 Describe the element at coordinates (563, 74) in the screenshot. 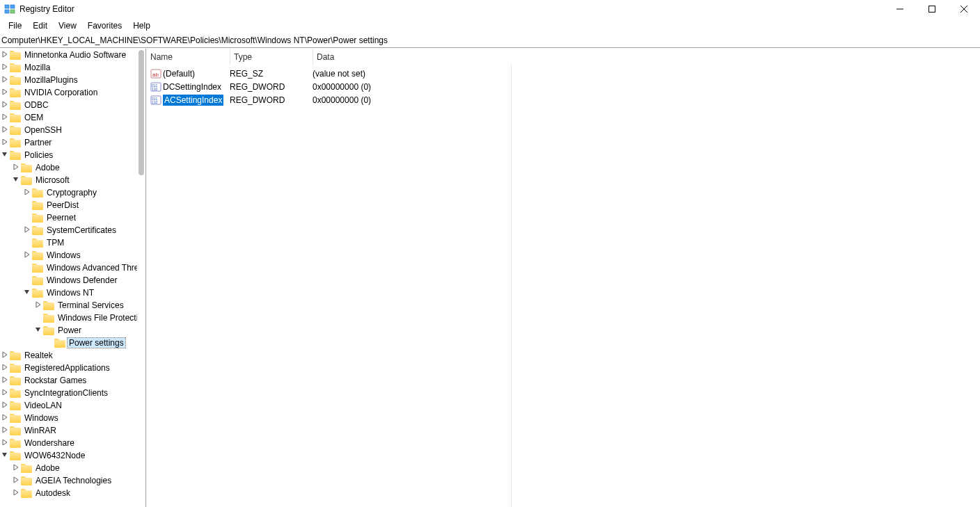

I see `list-row: ab(Default)REG_SZ(value not set)` at that location.